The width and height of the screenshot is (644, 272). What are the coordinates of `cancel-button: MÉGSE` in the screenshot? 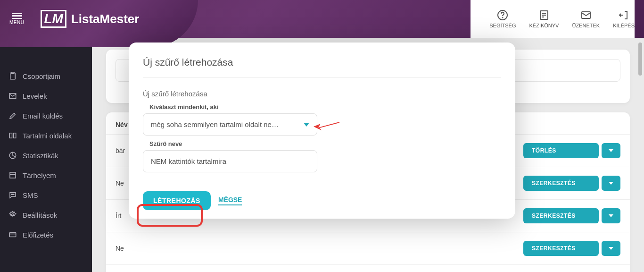 It's located at (230, 201).